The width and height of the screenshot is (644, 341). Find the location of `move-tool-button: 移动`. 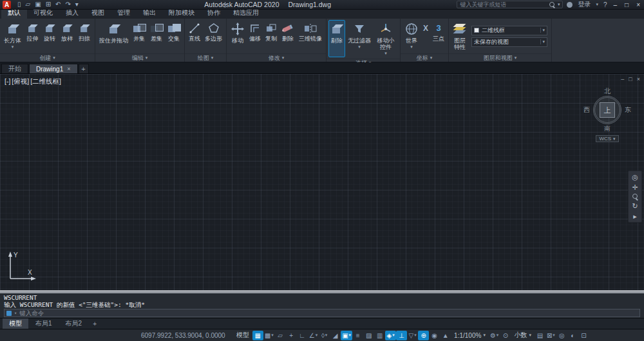

move-tool-button: 移动 is located at coordinates (238, 36).